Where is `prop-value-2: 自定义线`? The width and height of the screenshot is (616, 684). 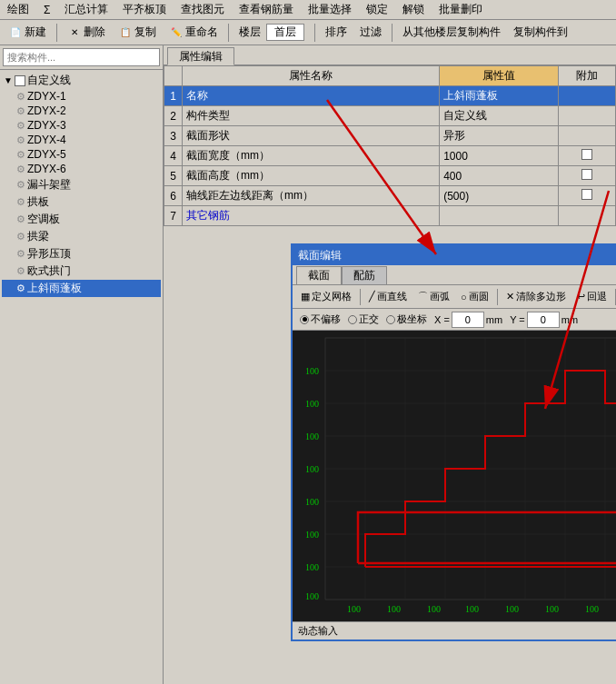 prop-value-2: 自定义线 is located at coordinates (500, 116).